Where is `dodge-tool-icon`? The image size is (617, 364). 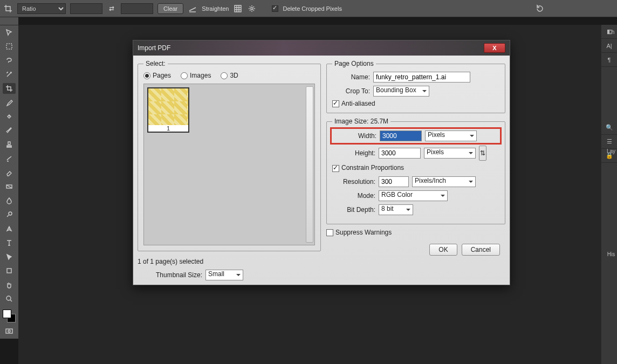 dodge-tool-icon is located at coordinates (9, 215).